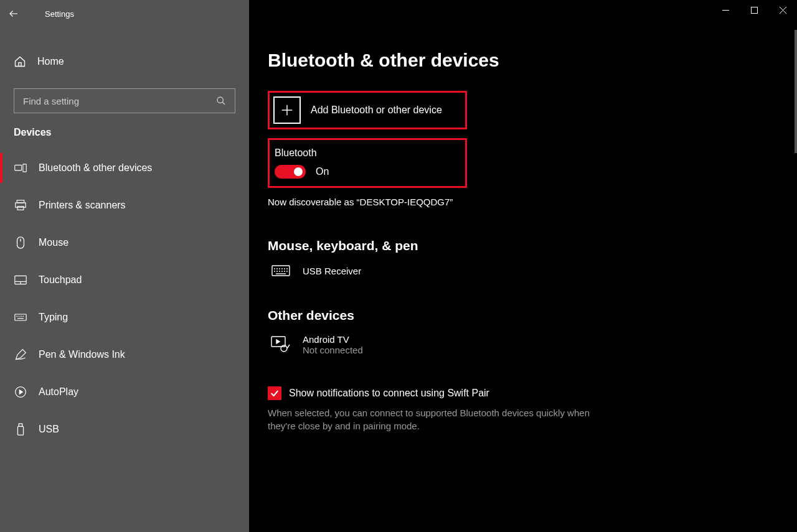 Image resolution: width=797 pixels, height=532 pixels. I want to click on devices-icon, so click(21, 168).